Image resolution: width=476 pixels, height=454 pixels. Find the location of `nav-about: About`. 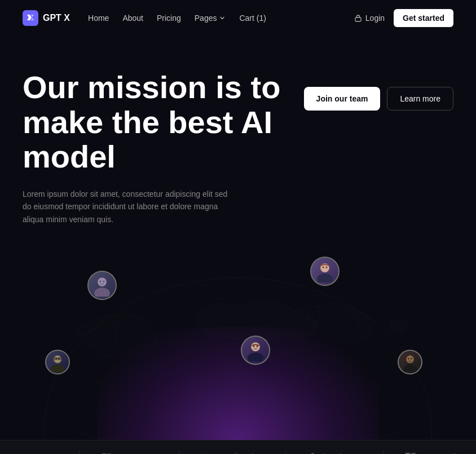

nav-about: About is located at coordinates (133, 18).